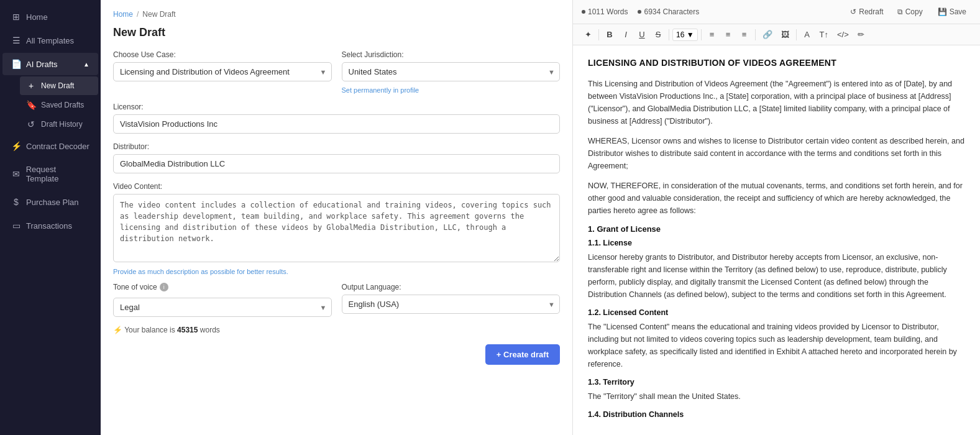 This screenshot has width=980, height=435. I want to click on doc-sub-1-3: 1.3. Territory, so click(777, 382).